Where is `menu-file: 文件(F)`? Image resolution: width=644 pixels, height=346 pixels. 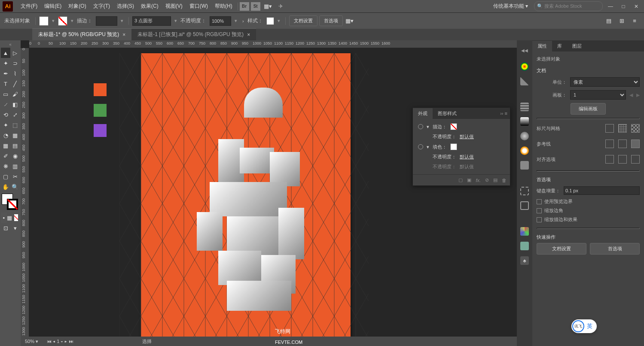
menu-file: 文件(F) is located at coordinates (29, 6).